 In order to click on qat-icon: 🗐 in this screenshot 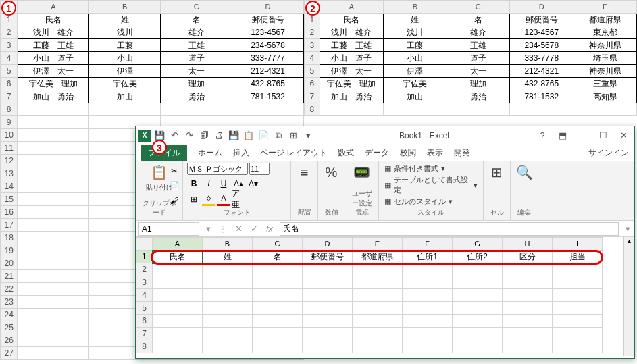, I will do `click(204, 136)`.